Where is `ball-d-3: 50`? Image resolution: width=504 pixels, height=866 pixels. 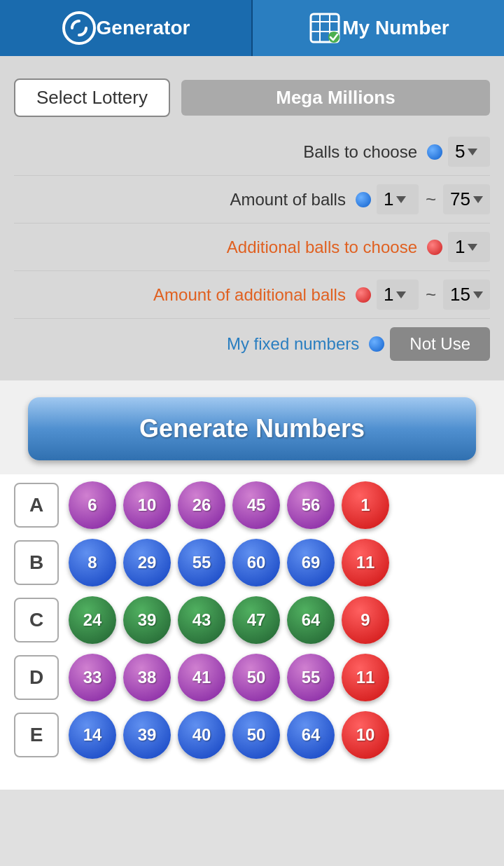 ball-d-3: 50 is located at coordinates (256, 678).